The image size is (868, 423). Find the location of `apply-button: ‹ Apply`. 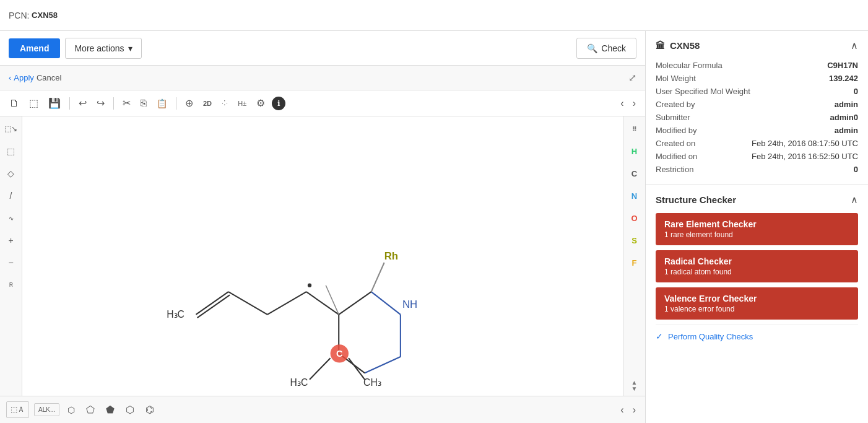

apply-button: ‹ Apply is located at coordinates (21, 78).